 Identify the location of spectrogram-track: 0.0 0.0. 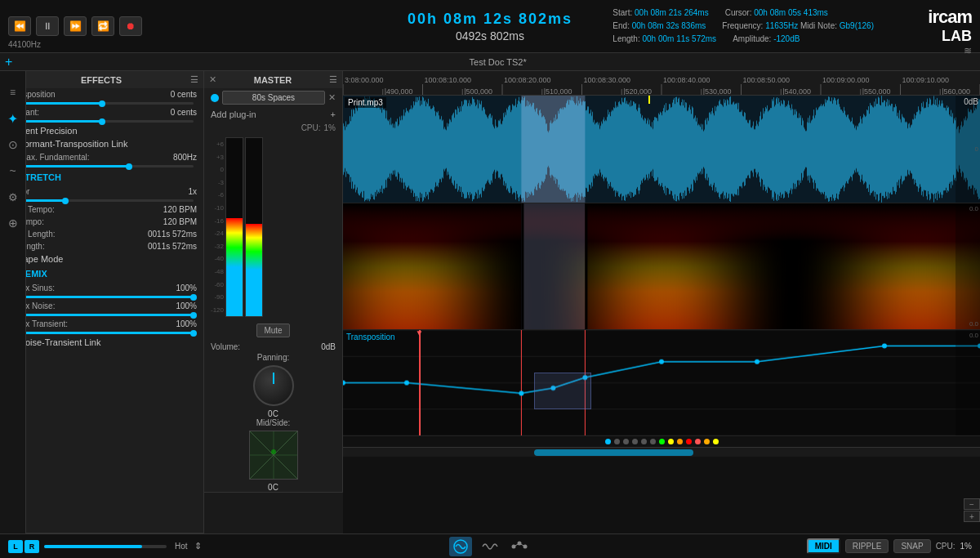
(662, 266).